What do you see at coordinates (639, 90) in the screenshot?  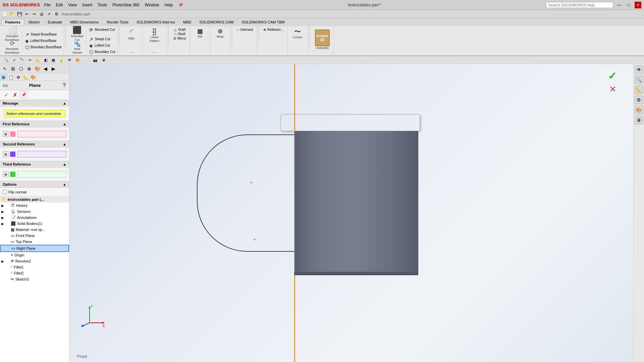 I see `right-panel-btn-3: 📐` at bounding box center [639, 90].